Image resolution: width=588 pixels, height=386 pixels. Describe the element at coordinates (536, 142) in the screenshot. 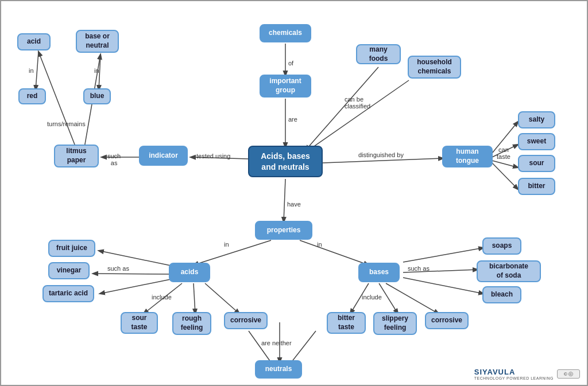

I see `sweet-label: sweet` at that location.